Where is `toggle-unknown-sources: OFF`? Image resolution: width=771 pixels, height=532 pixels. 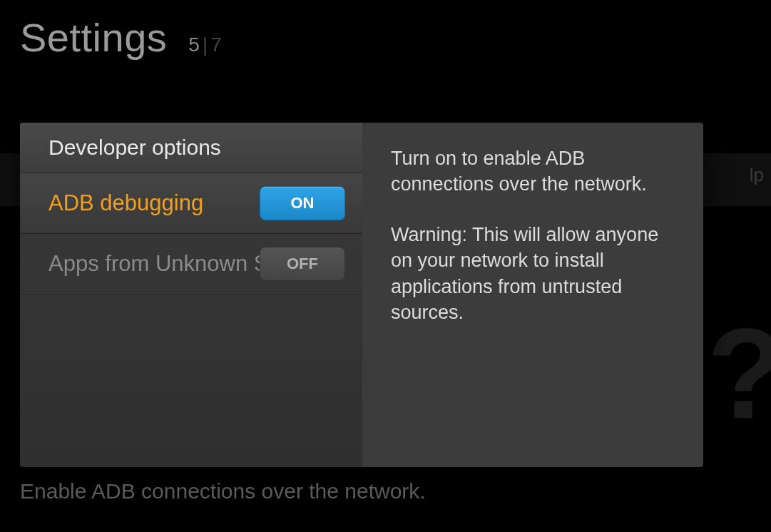
toggle-unknown-sources: OFF is located at coordinates (302, 264).